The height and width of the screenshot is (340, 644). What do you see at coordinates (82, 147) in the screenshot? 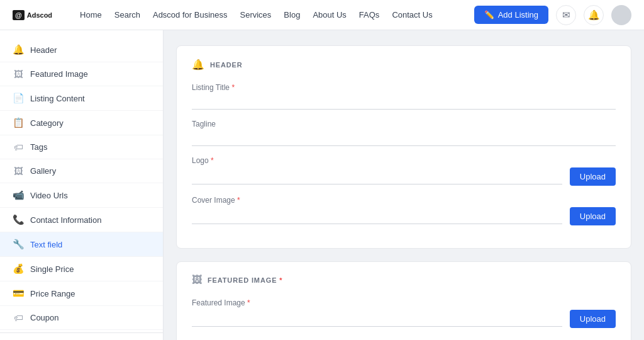
I see `sidebar-item-tags: 🏷 Tags` at bounding box center [82, 147].